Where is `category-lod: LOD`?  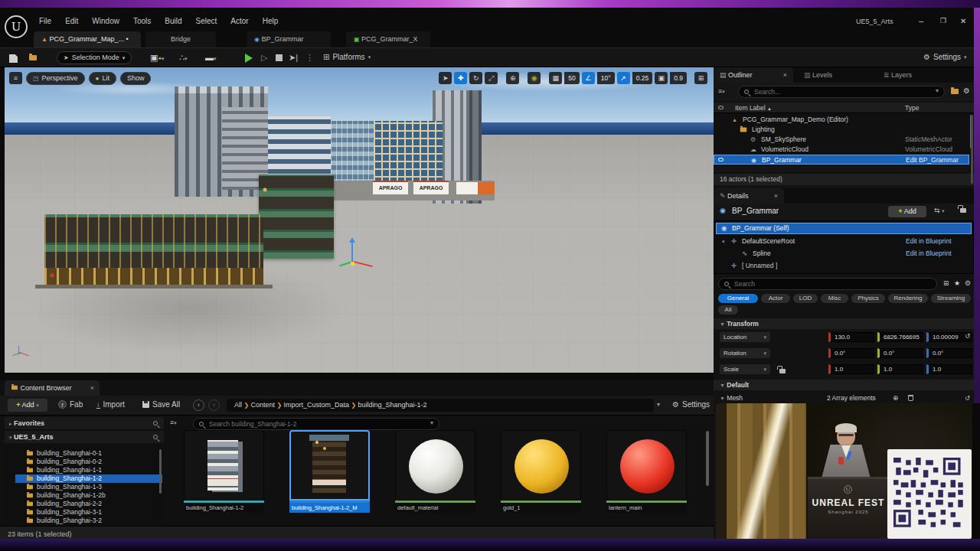 category-lod: LOD is located at coordinates (805, 298).